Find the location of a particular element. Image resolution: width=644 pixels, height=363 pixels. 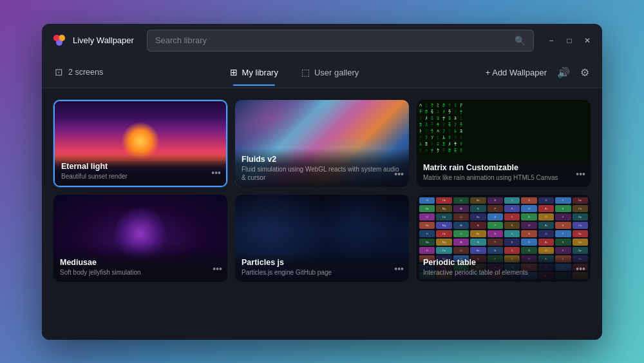

card-description: Particles.js engine GitHub page is located at coordinates (322, 272).